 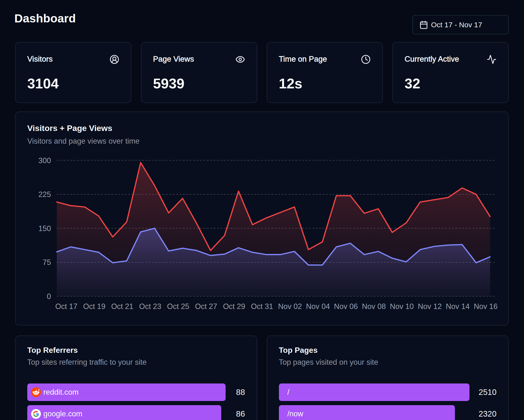 What do you see at coordinates (458, 306) in the screenshot?
I see `svg-text: Nov 14` at bounding box center [458, 306].